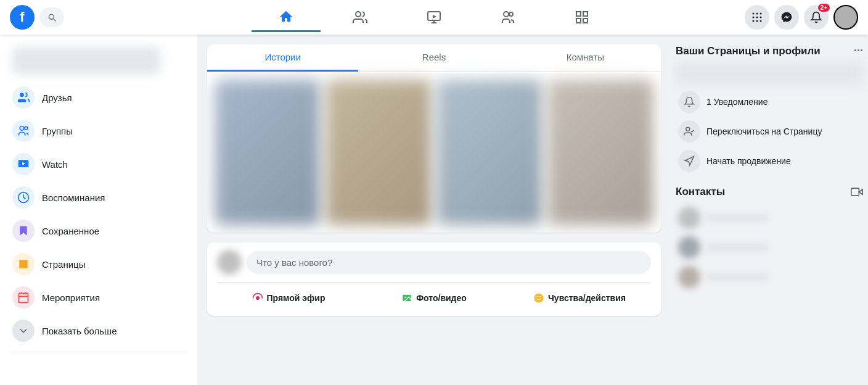 The height and width of the screenshot is (385, 868). I want to click on saved-label: Сохраненное, so click(70, 231).